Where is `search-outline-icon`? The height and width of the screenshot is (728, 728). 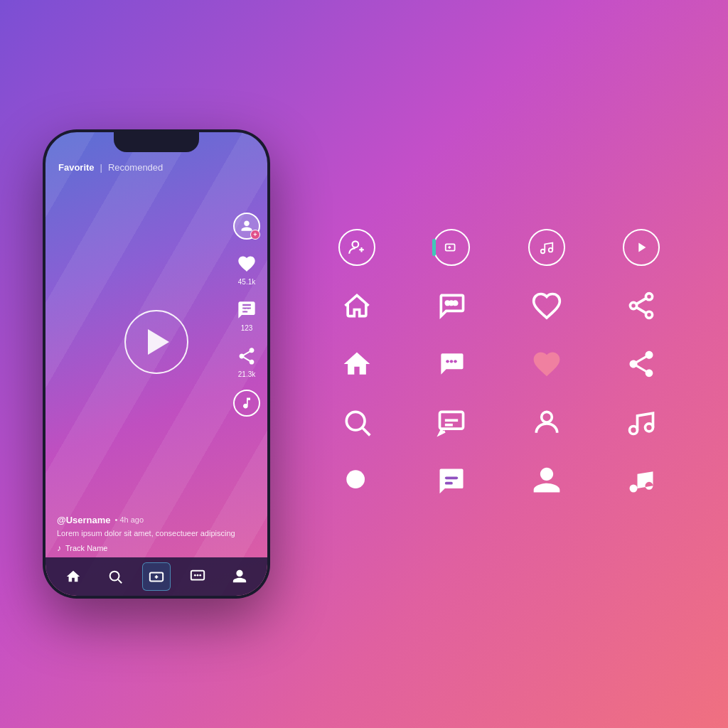
search-outline-icon is located at coordinates (357, 422).